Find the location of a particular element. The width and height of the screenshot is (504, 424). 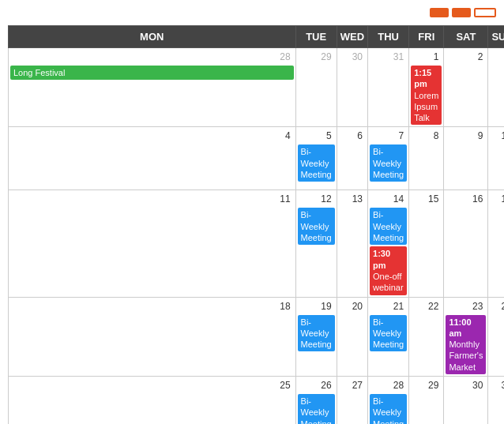

day-number: 17 is located at coordinates (497, 199).